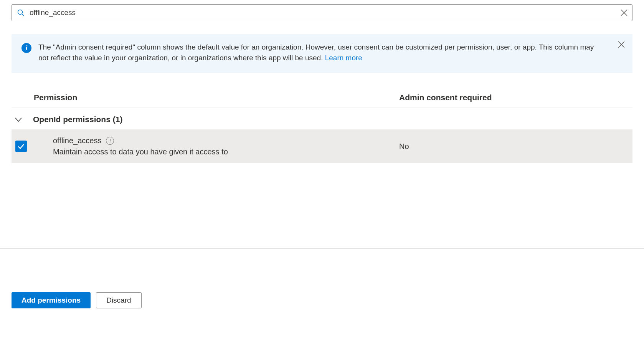 This screenshot has height=356, width=644. What do you see at coordinates (322, 13) in the screenshot?
I see `search-wrapper` at bounding box center [322, 13].